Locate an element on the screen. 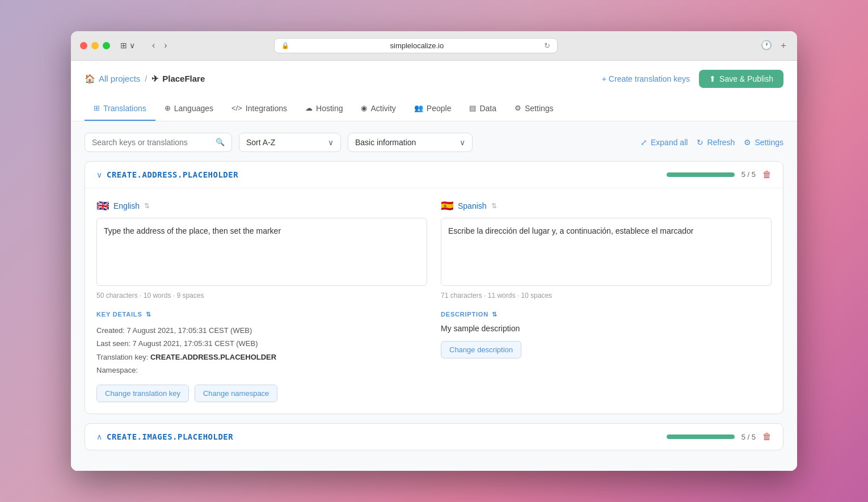 The image size is (868, 502). tab-data: ▤ Data is located at coordinates (483, 109).